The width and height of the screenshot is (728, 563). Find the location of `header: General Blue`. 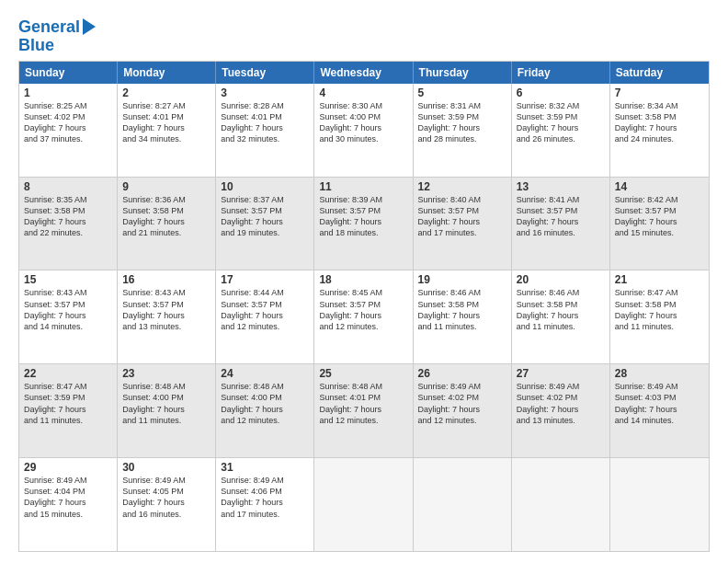

header: General Blue is located at coordinates (364, 35).